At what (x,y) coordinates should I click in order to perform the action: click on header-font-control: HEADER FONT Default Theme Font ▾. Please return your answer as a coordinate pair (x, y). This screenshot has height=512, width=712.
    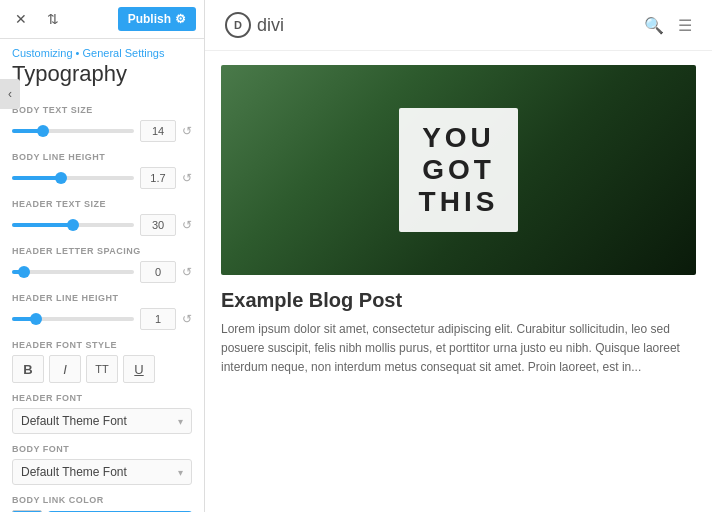
    Looking at the image, I should click on (102, 414).